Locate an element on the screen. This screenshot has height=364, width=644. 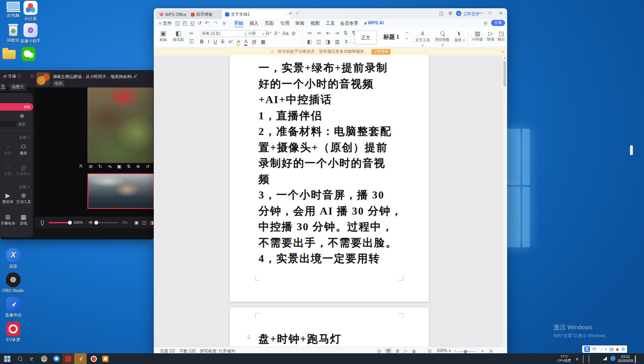
align-center-icon: ◫ is located at coordinates (318, 42).